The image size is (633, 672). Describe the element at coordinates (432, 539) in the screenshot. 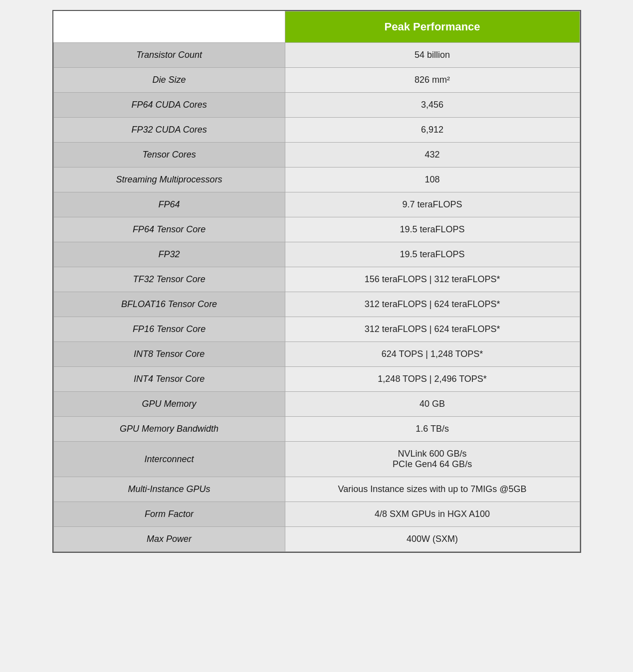

I see `spec-value: 400W (SXM)` at that location.